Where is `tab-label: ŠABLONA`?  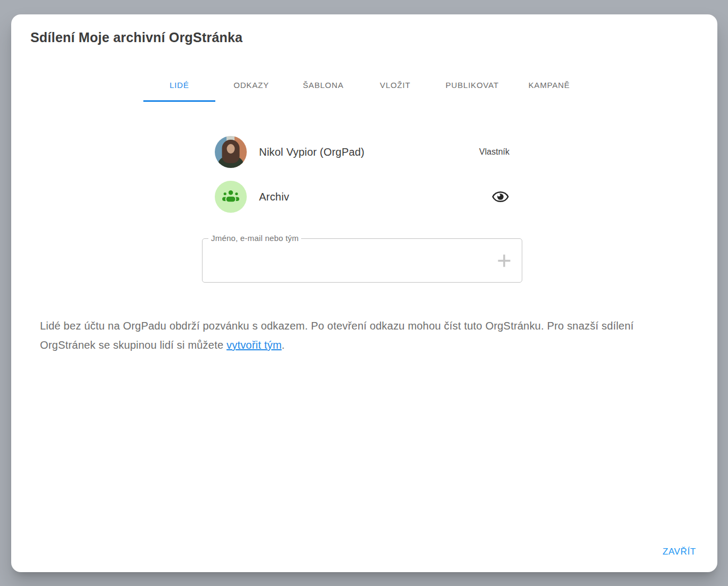 tab-label: ŠABLONA is located at coordinates (323, 85).